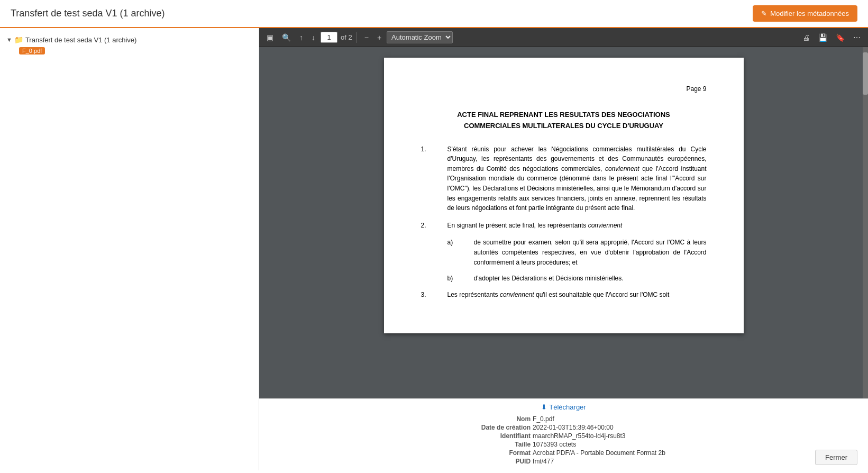 This screenshot has width=868, height=473. I want to click on metadata-table: Nom F_0.pdf Date de création 2022-01-03T…, so click(564, 441).